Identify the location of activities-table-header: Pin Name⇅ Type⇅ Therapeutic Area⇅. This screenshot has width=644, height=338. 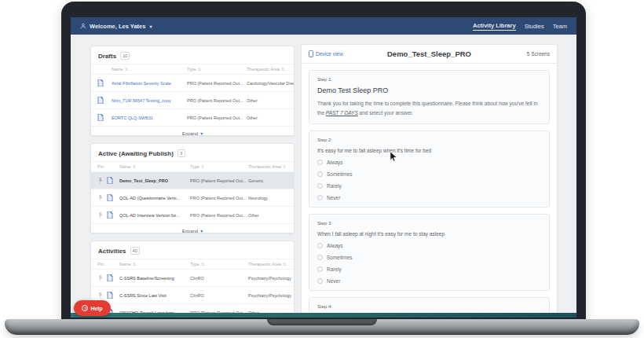
(192, 264).